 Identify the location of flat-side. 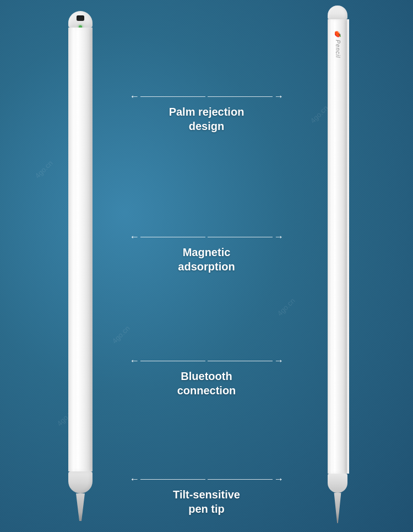
(348, 247).